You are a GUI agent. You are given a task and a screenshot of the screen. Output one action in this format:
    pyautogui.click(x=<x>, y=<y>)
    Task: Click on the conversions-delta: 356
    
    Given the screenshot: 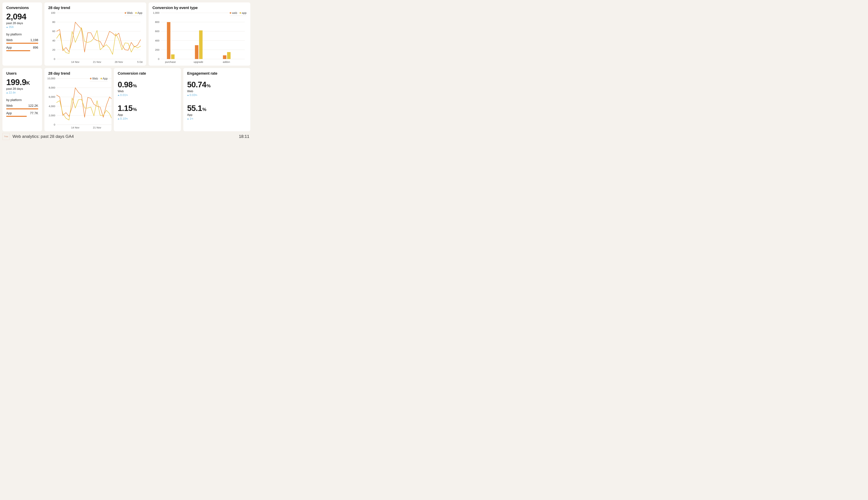 What is the action you would take?
    pyautogui.click(x=22, y=27)
    